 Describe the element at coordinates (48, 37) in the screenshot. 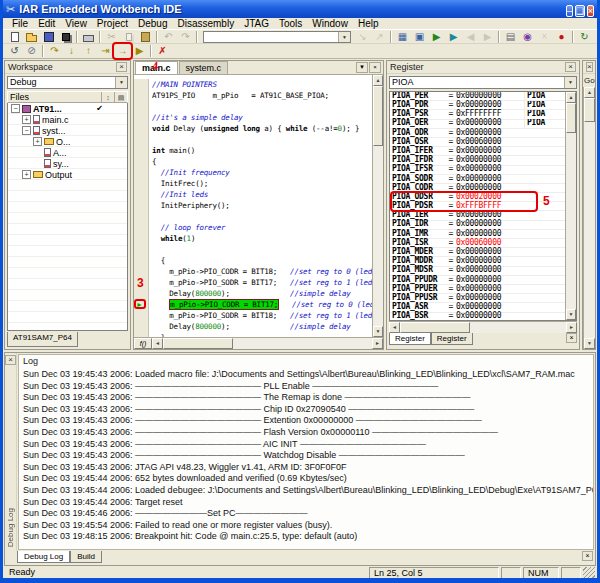

I see `save-button` at that location.